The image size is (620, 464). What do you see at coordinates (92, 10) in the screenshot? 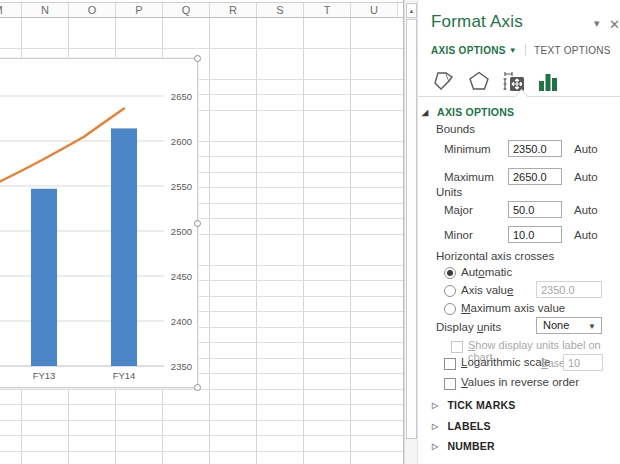
I see `column-header-O: O` at bounding box center [92, 10].